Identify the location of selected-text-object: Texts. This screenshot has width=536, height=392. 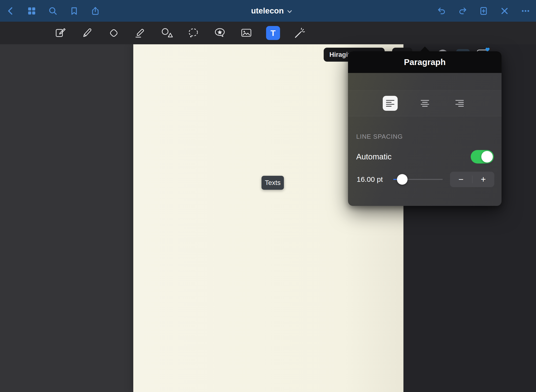
(273, 183).